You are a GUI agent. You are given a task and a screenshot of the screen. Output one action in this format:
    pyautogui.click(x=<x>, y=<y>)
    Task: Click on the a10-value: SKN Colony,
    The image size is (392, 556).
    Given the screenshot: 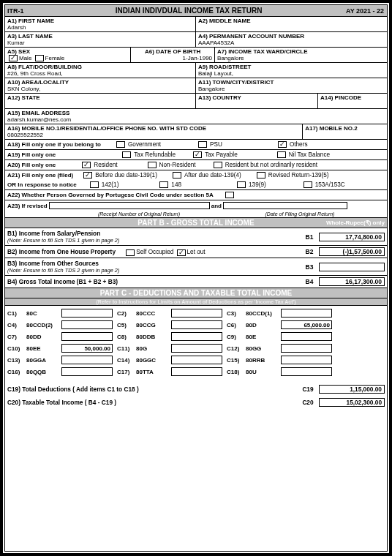 What is the action you would take?
    pyautogui.click(x=100, y=89)
    